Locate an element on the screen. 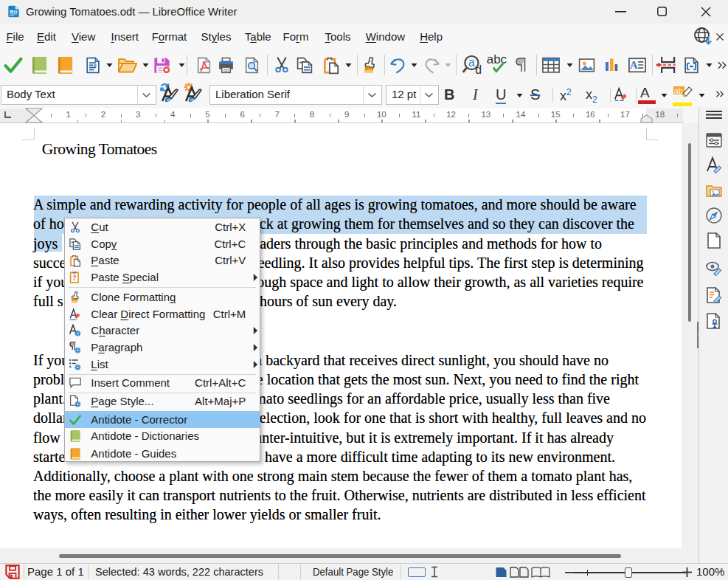 The height and width of the screenshot is (580, 728). svg-text: d is located at coordinates (478, 69).